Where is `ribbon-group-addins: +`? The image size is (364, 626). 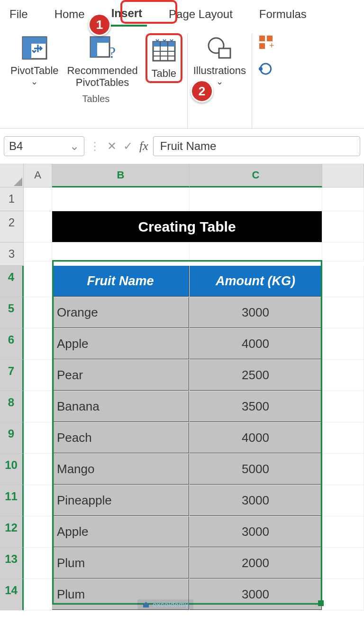
ribbon-group-addins: + is located at coordinates (264, 81).